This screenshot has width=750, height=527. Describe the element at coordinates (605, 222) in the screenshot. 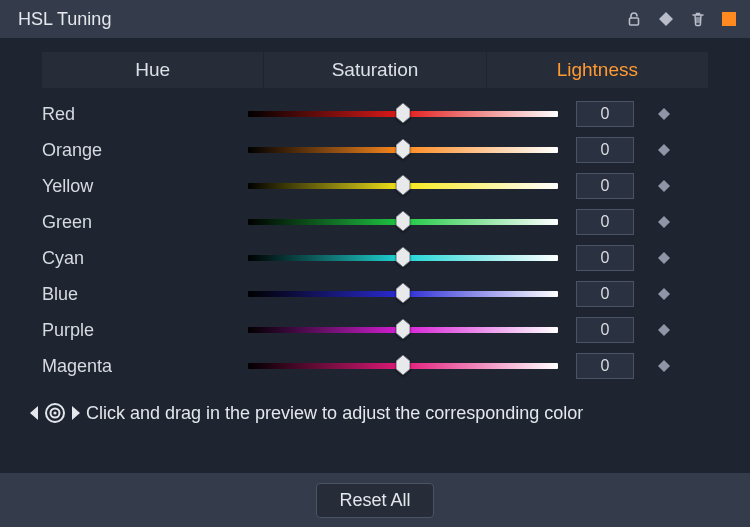

I see `value-green: 0` at that location.